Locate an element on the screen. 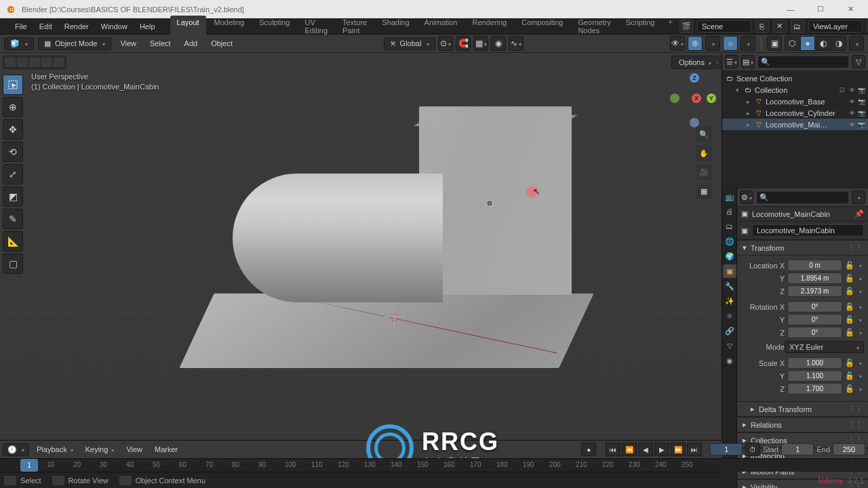  nav-ortho-icon: ▦ is located at coordinates (704, 191).